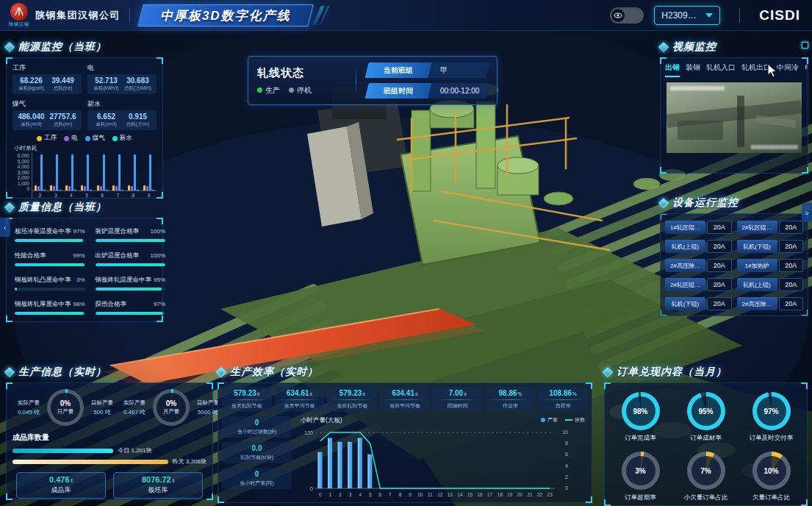  Describe the element at coordinates (390, 494) in the screenshot. I see `svg-text: 7` at that location.